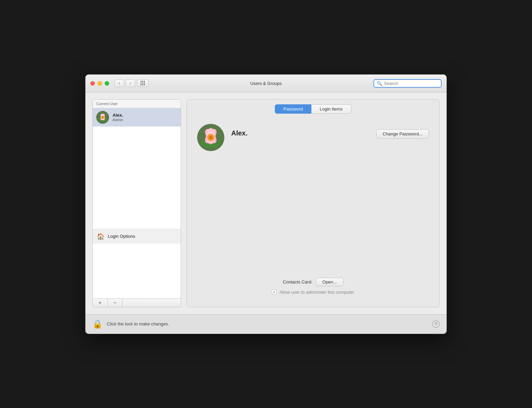 Image resolution: width=532 pixels, height=408 pixels. What do you see at coordinates (137, 178) in the screenshot?
I see `sidebar-spacer` at bounding box center [137, 178].